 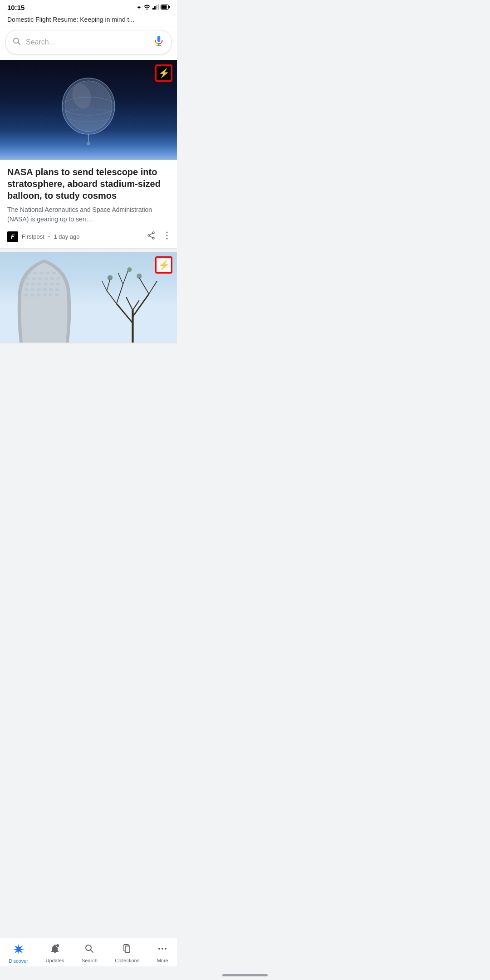 What do you see at coordinates (88, 204) in the screenshot?
I see `article-content-nasa: NASA plans to send telescope into strato…` at bounding box center [88, 204].